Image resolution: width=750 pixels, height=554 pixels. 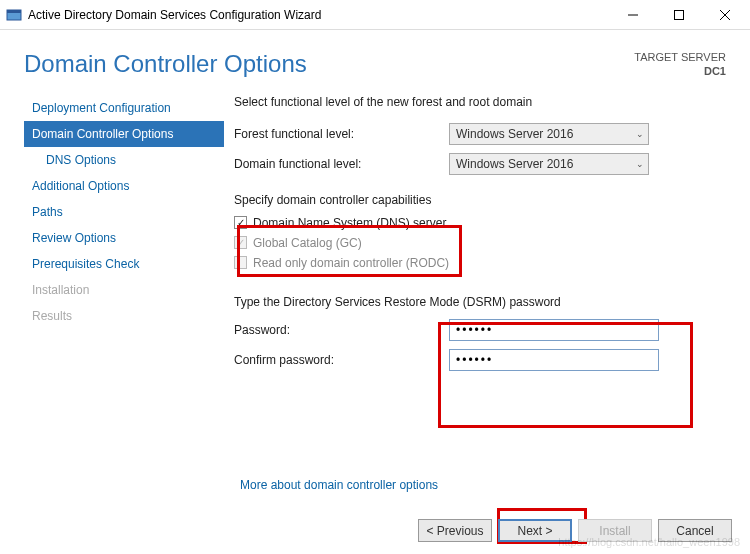 What do you see at coordinates (480, 263) in the screenshot?
I see `rodc-checkbox-row: Read only domain controller (RODC)` at bounding box center [480, 263].